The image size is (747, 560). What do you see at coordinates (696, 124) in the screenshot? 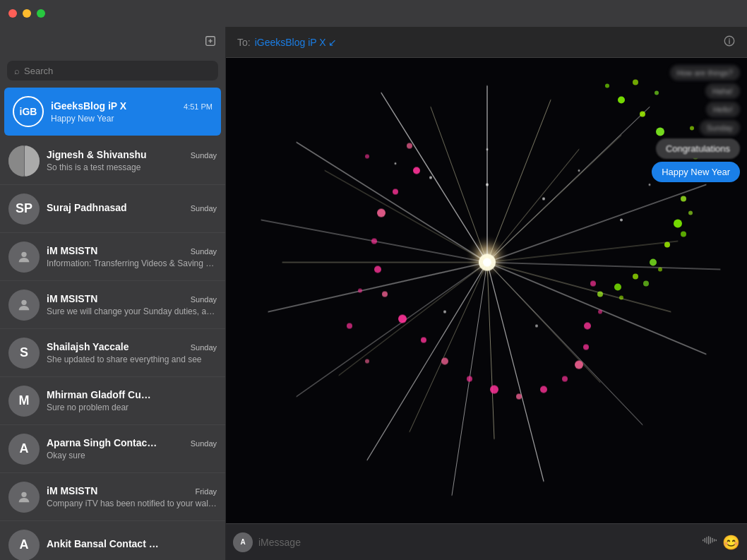
I see `messages-overlay: How are things? Haha! Hello! Sunday Cong…` at bounding box center [696, 124].